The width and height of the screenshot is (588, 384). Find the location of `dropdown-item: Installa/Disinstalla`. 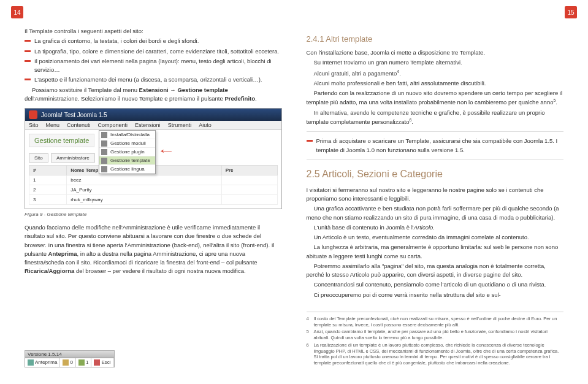

dropdown-item: Installa/Disinstalla is located at coordinates (128, 135).